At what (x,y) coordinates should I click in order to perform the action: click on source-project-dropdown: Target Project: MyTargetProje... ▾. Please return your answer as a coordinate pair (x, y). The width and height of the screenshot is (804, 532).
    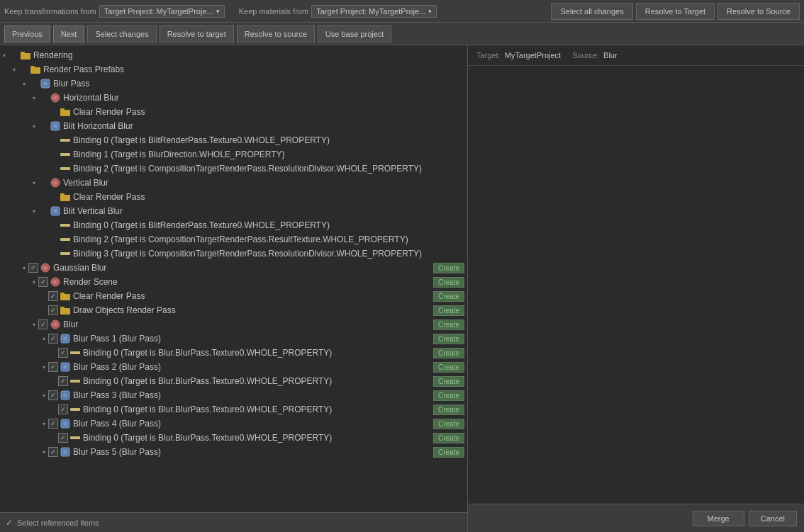
    Looking at the image, I should click on (374, 11).